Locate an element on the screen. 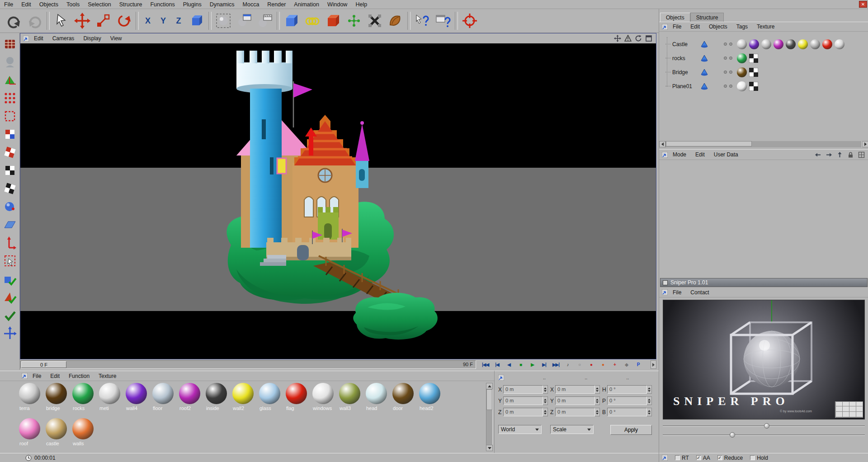  scroll-thumb is located at coordinates (489, 400).